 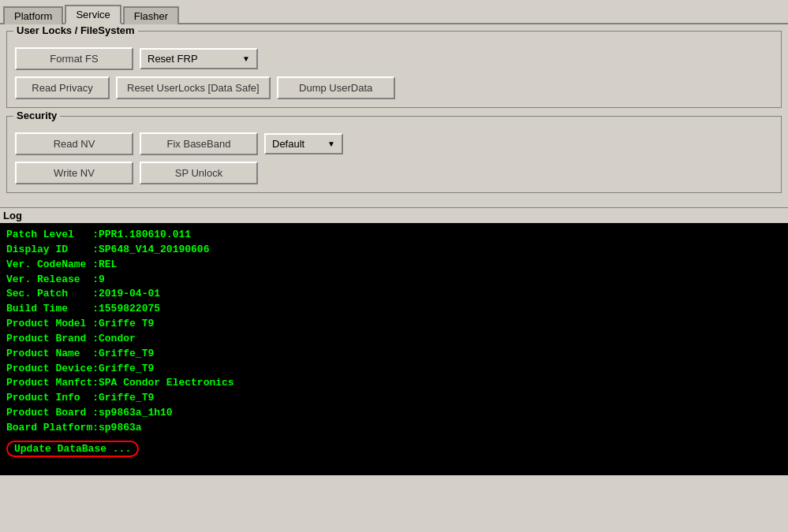 What do you see at coordinates (394, 69) in the screenshot?
I see `user-locks-group: User Locks / FileSystem Format FS Reset …` at bounding box center [394, 69].